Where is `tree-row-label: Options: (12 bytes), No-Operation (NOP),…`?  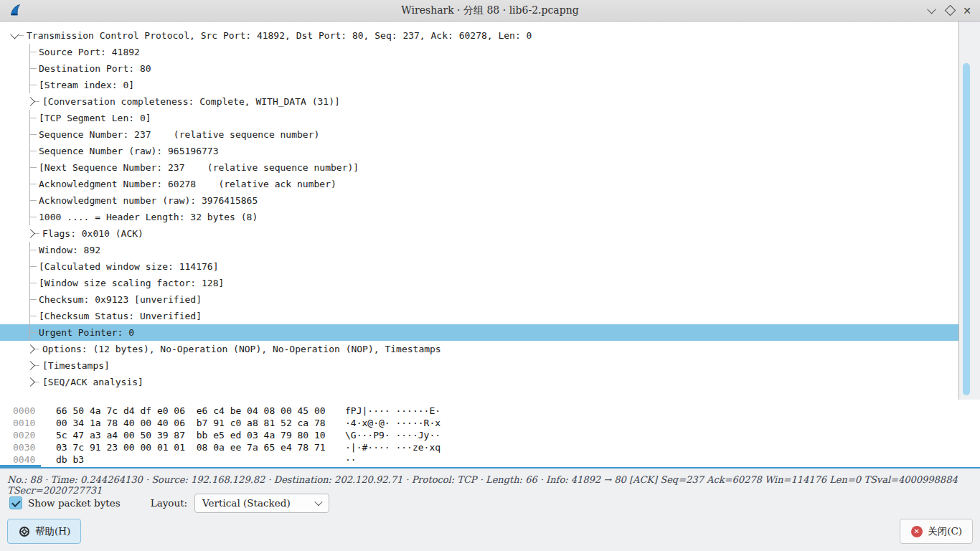
tree-row-label: Options: (12 bytes), No-Operation (NOP),… is located at coordinates (242, 349).